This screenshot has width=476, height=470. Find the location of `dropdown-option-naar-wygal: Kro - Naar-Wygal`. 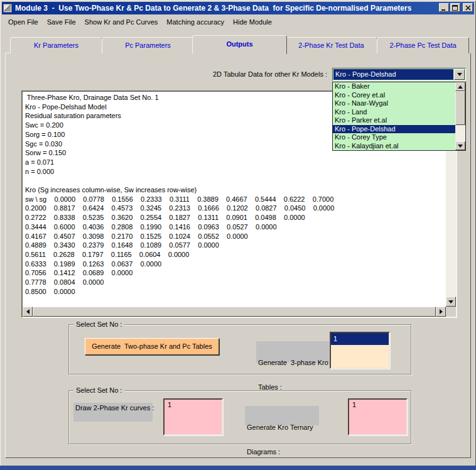

dropdown-option-naar-wygal: Kro - Naar-Wygal is located at coordinates (394, 104).